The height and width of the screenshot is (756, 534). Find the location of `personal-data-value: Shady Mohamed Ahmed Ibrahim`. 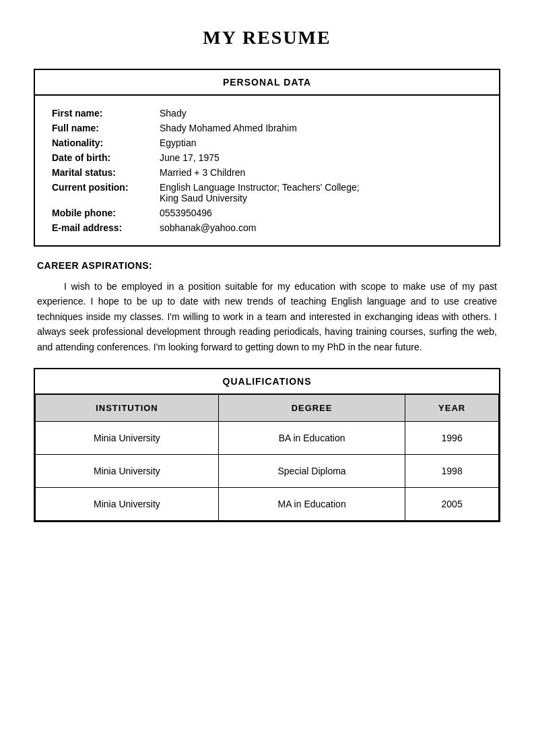

personal-data-value: Shady Mohamed Ahmed Ibrahim is located at coordinates (321, 128).